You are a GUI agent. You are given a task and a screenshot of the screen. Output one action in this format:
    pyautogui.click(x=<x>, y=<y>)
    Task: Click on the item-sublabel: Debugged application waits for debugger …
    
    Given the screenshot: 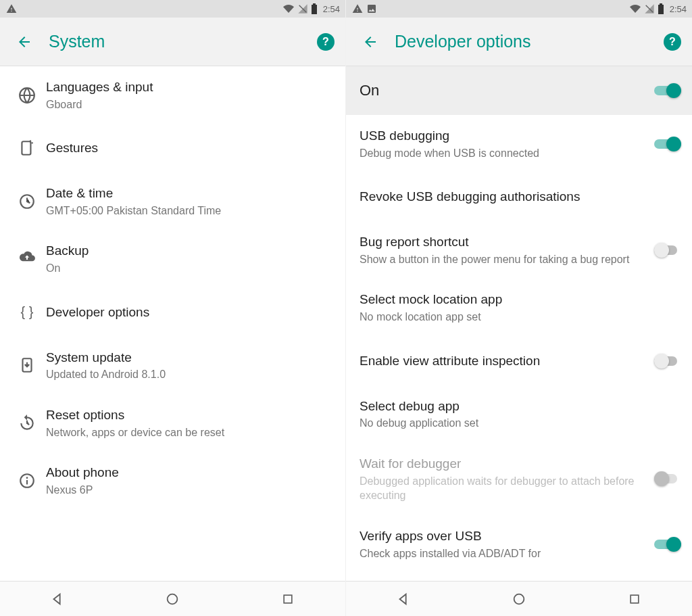 What is the action you would take?
    pyautogui.click(x=503, y=488)
    